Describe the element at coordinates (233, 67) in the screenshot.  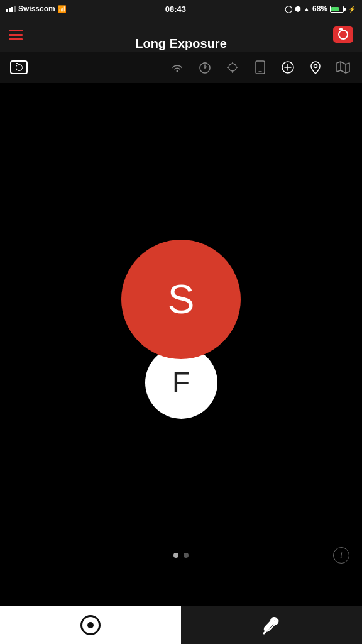
I see `crosshair-icon` at that location.